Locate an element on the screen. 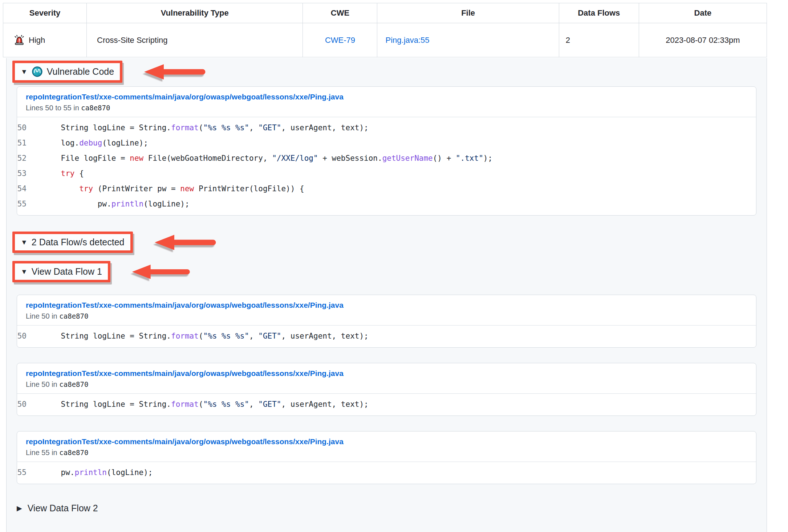 This screenshot has height=532, width=788. view-data-flow-1-row: ▼ View Data Flow 1 is located at coordinates (386, 271).